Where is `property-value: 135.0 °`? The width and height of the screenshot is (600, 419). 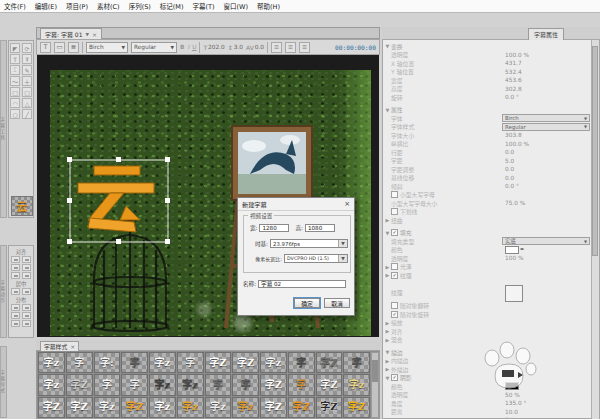 property-value: 135.0 ° is located at coordinates (516, 403).